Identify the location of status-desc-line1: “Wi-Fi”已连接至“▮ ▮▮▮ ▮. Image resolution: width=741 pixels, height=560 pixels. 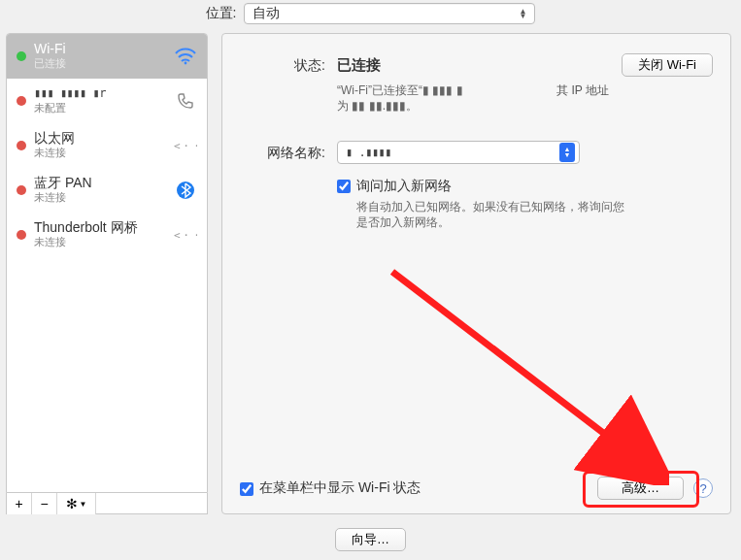
(400, 90).